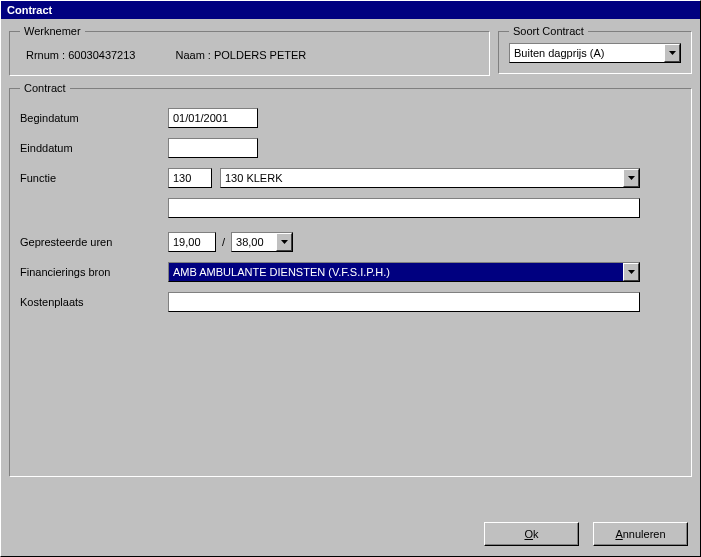 The image size is (701, 557). Describe the element at coordinates (404, 272) in the screenshot. I see `financierings-dropdown: AMB AMBULANTE DIENSTEN (V.F.S.I.P.H.)` at that location.